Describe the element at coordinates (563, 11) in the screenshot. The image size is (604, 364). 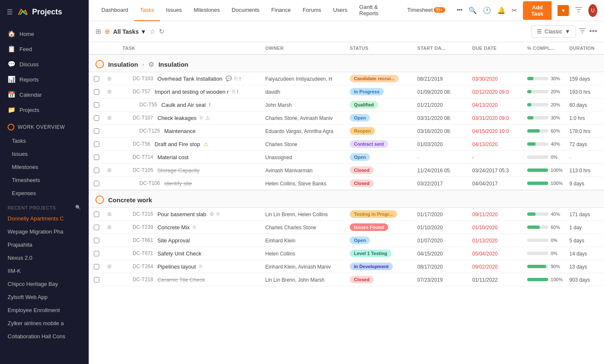
I see `add-task-arrow-button: ▼` at that location.